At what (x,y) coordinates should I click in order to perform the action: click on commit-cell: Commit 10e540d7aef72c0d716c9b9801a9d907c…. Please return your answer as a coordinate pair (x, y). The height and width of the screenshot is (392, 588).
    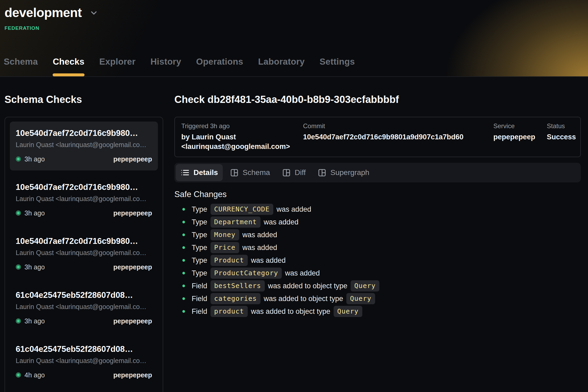
    Looking at the image, I should click on (398, 137).